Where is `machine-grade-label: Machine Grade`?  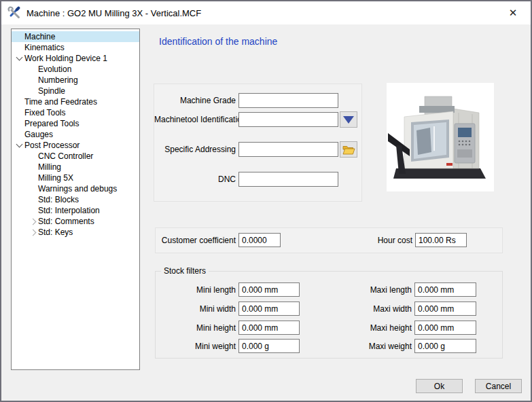
machine-grade-label: Machine Grade is located at coordinates (195, 100).